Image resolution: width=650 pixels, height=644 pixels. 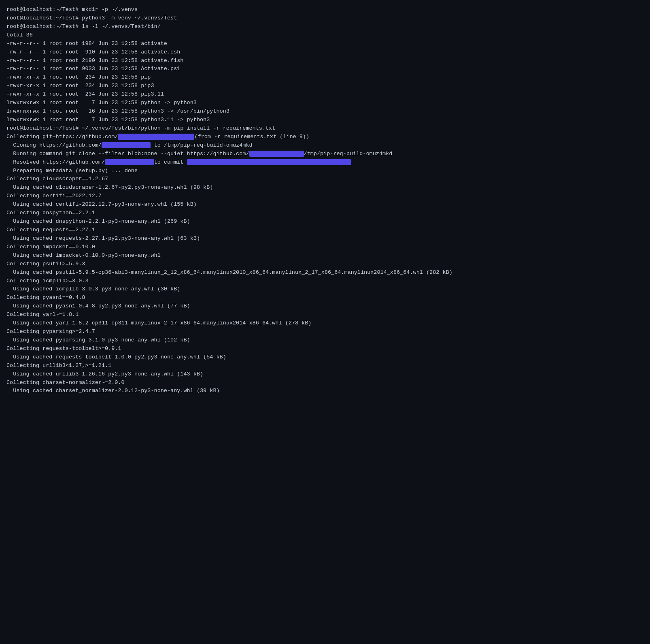 I want to click on terminal-line: Collecting yarl~=1.8.1, so click(x=325, y=315).